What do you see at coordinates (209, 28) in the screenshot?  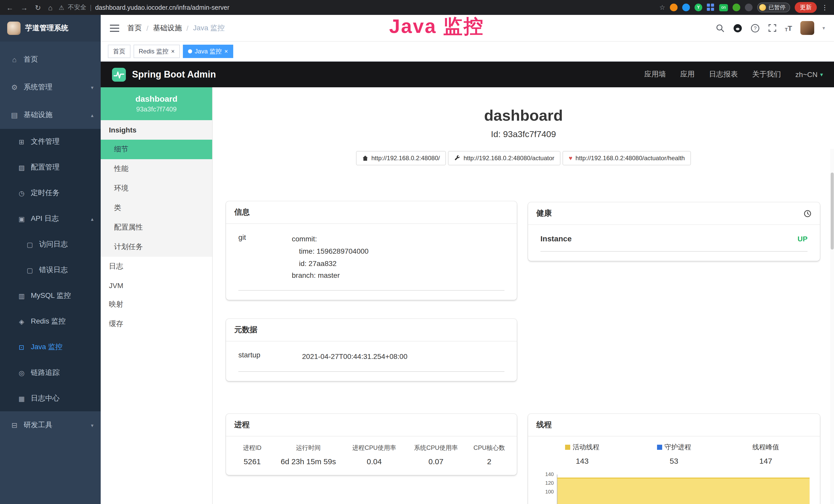 I see `breadcrumb-current: Java 监控` at bounding box center [209, 28].